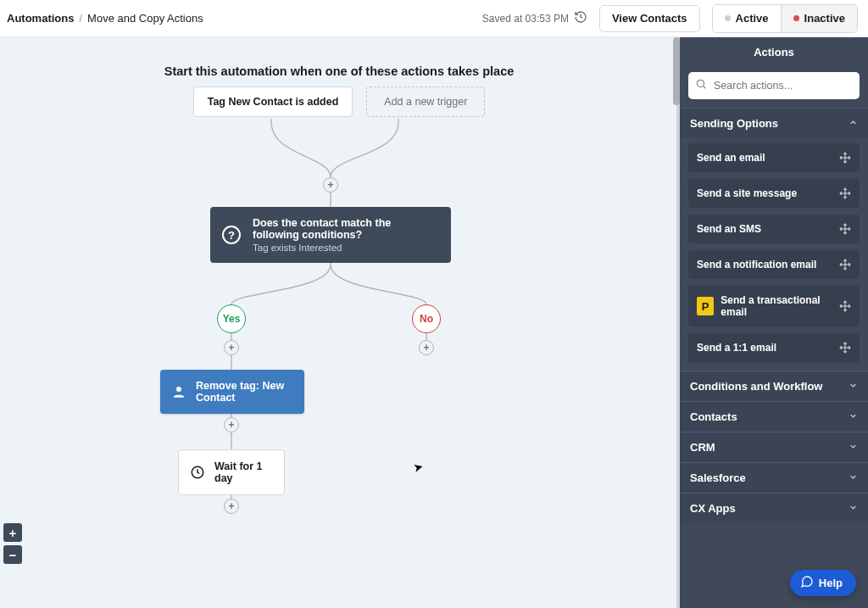 The image size is (868, 608). What do you see at coordinates (807, 583) in the screenshot?
I see `chat-icon` at bounding box center [807, 583].